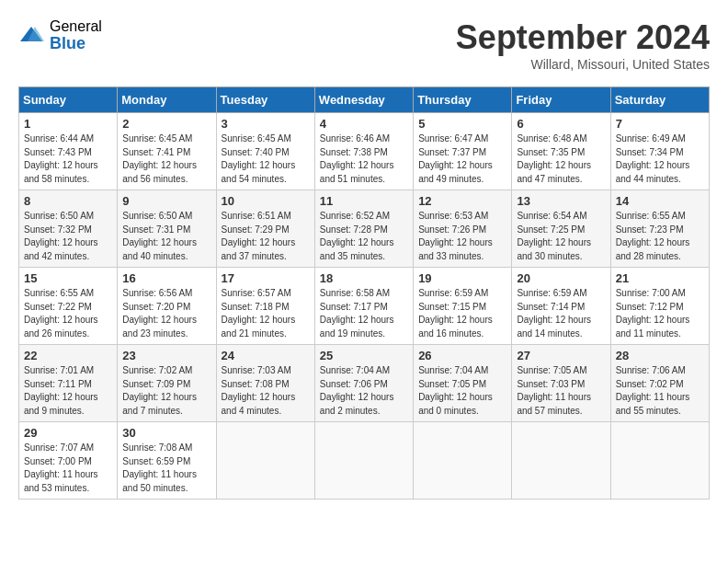  I want to click on day-number: 8, so click(68, 201).